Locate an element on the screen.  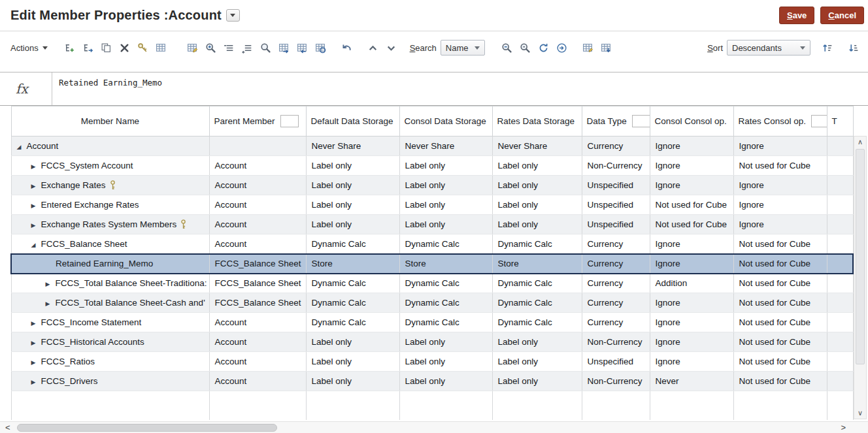
table-row: Exchange Rates Account Label only Label … is located at coordinates (432, 185).